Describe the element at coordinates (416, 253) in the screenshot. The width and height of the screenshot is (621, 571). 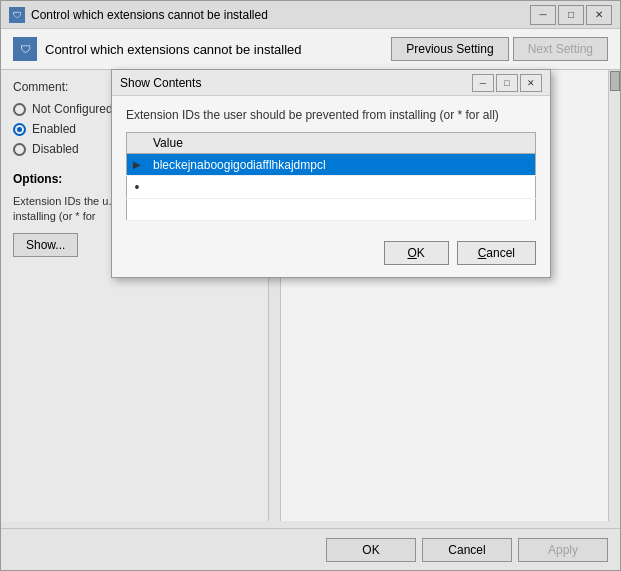
I see `modal-ok-label: OK` at that location.